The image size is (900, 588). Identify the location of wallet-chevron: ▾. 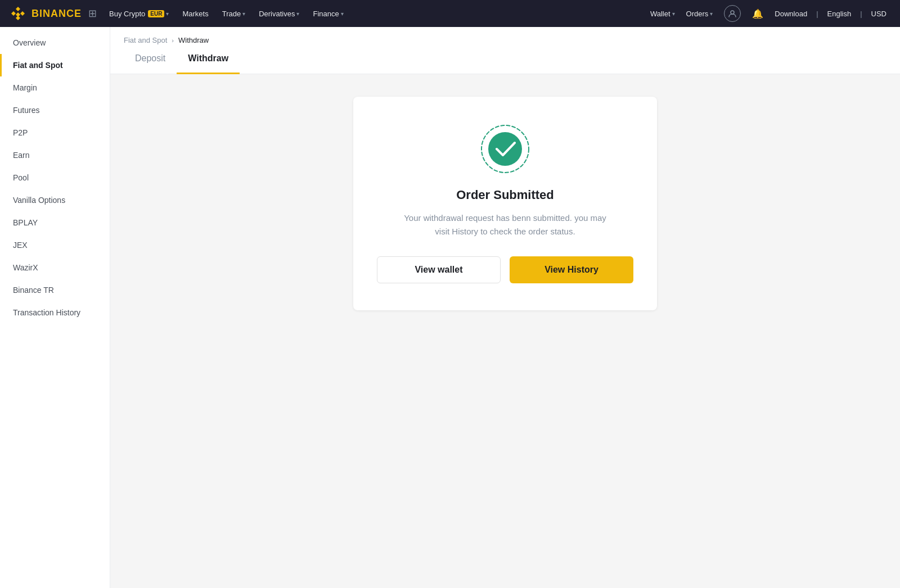
(674, 13).